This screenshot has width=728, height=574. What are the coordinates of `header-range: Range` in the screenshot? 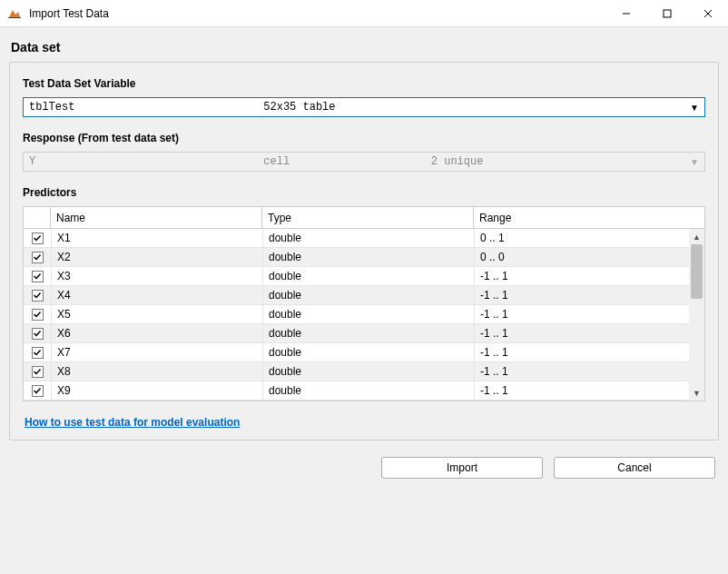 It's located at (581, 218).